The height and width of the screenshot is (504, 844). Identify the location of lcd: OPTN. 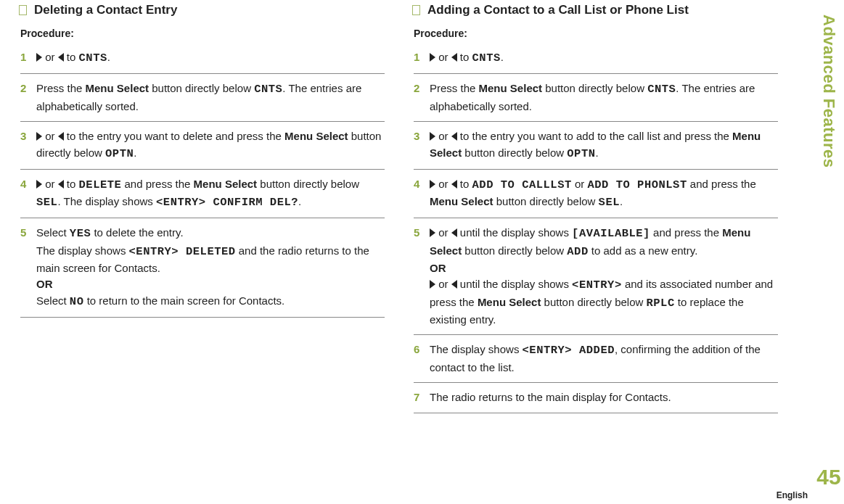
(581, 154).